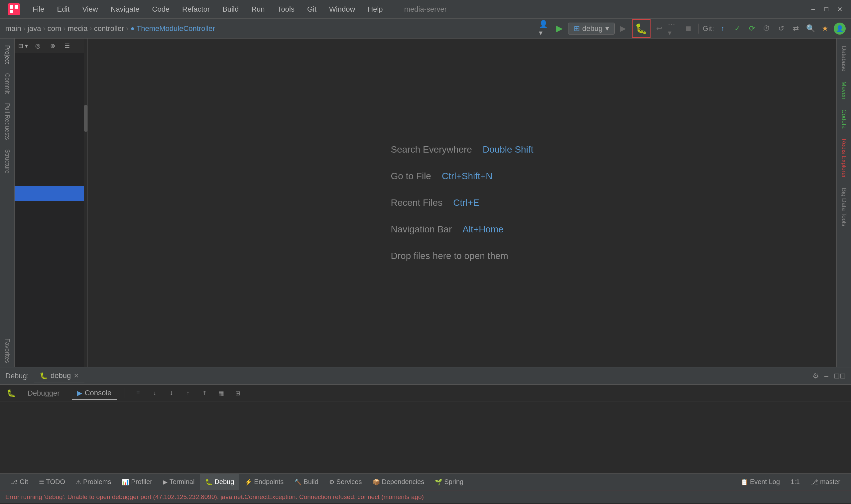 This screenshot has height=504, width=851. What do you see at coordinates (38, 46) in the screenshot?
I see `panel-locate-icon: ◎` at bounding box center [38, 46].